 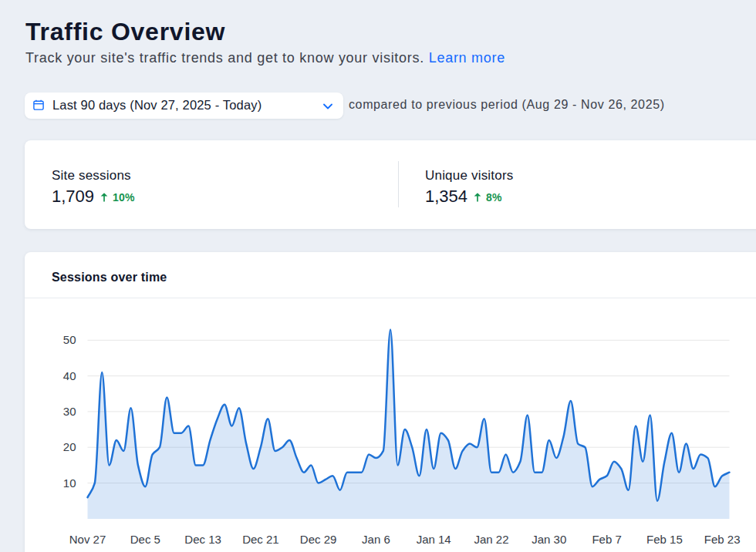 What do you see at coordinates (722, 540) in the screenshot?
I see `svg-text: Feb 23` at bounding box center [722, 540].